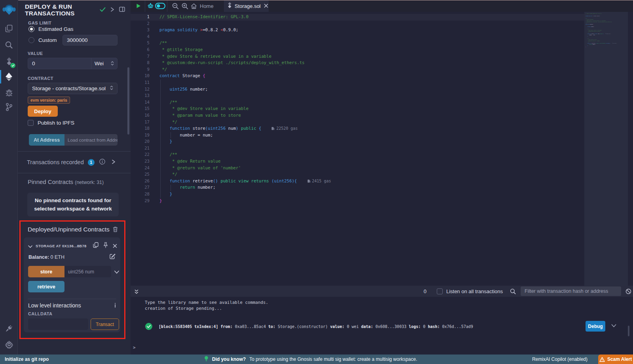 The height and width of the screenshot is (364, 633). I want to click on contract-label: CONTRACT, so click(40, 78).